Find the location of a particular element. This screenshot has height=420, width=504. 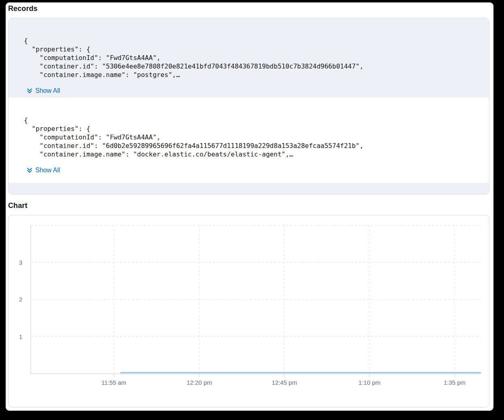

svg-text: 2 is located at coordinates (21, 299).